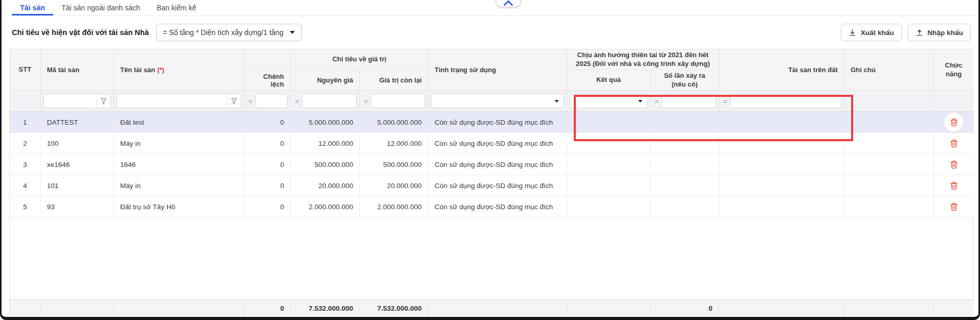 The height and width of the screenshot is (320, 980). I want to click on ma-filter-funnel-button, so click(103, 101).